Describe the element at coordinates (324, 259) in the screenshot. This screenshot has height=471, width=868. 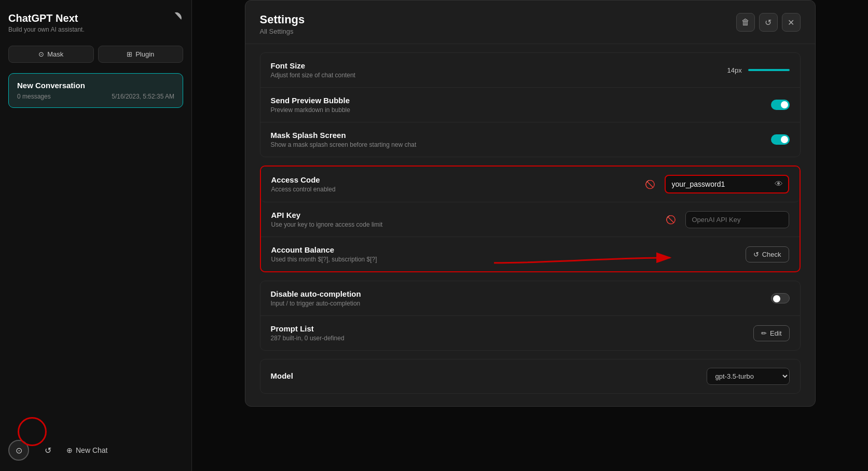
I see `account-balance-desc: Used this month $[?], subscription $[?]` at that location.